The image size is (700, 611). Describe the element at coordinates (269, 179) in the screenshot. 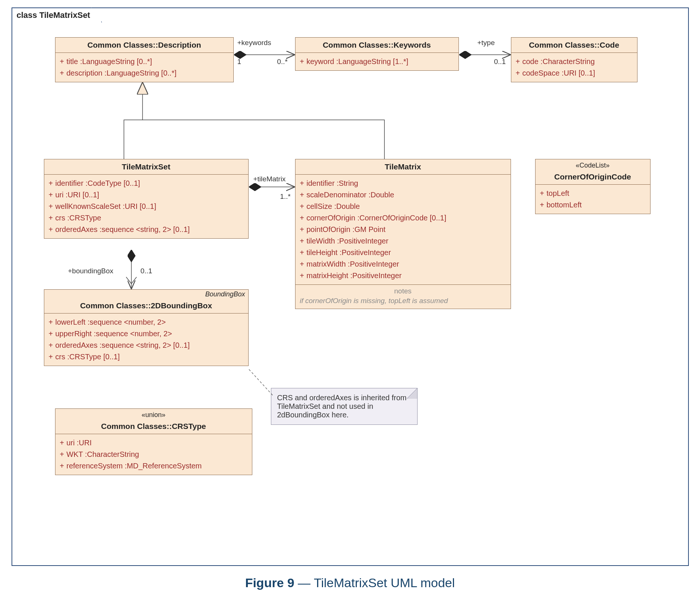

I see `assoc-role-tilematrix: +tileMatrix` at that location.